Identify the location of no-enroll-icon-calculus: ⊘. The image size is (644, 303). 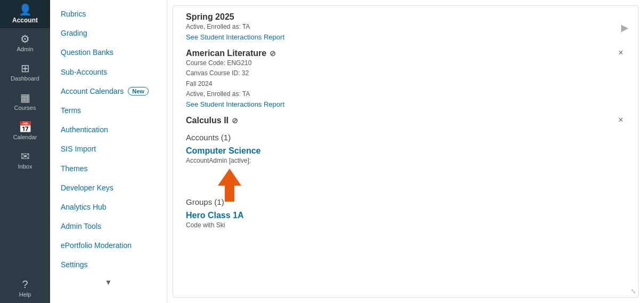
(235, 121).